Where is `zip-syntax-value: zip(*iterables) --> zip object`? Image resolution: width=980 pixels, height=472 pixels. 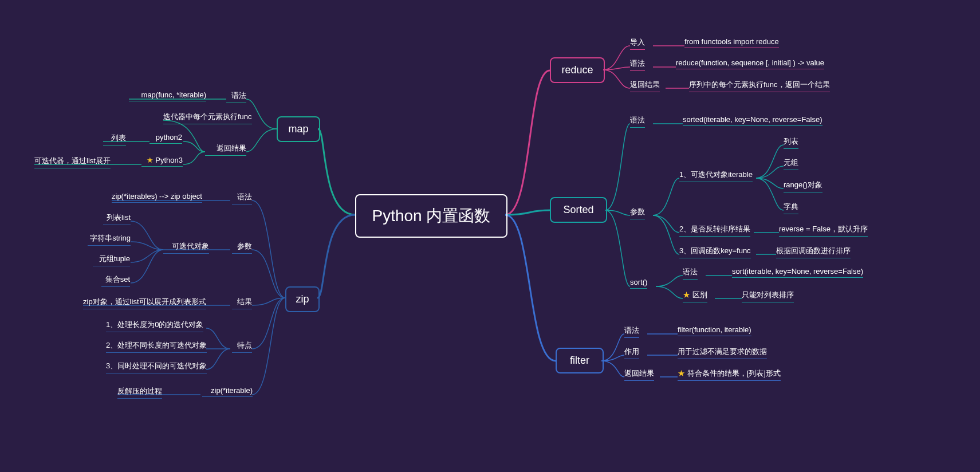
zip-syntax-value: zip(*iterables) --> zip object is located at coordinates (157, 197).